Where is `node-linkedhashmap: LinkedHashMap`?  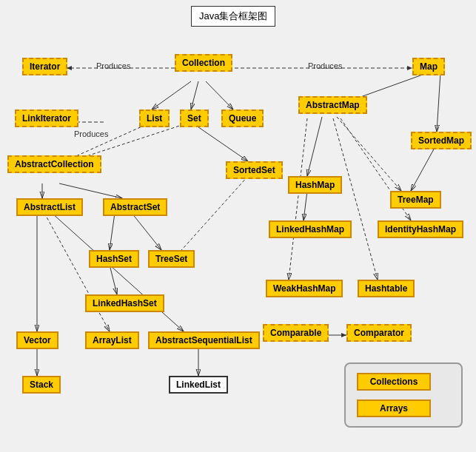
node-linkedhashmap: LinkedHashMap is located at coordinates (310, 229).